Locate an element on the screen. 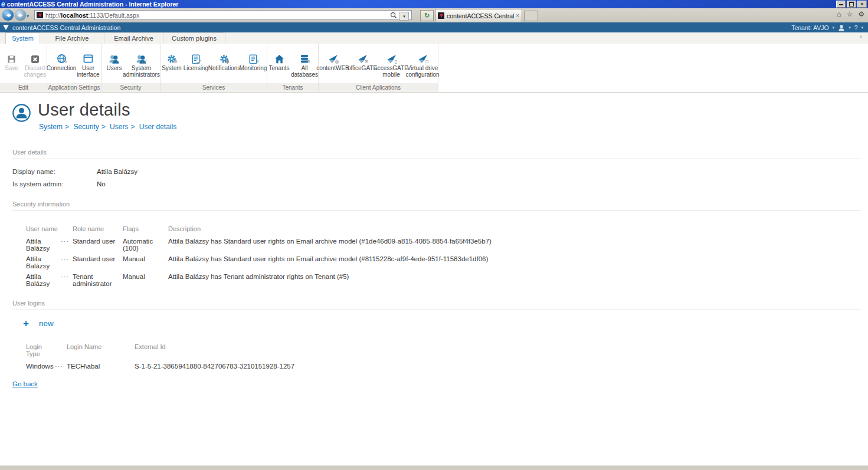  user-interface-button: User interface is located at coordinates (89, 62).